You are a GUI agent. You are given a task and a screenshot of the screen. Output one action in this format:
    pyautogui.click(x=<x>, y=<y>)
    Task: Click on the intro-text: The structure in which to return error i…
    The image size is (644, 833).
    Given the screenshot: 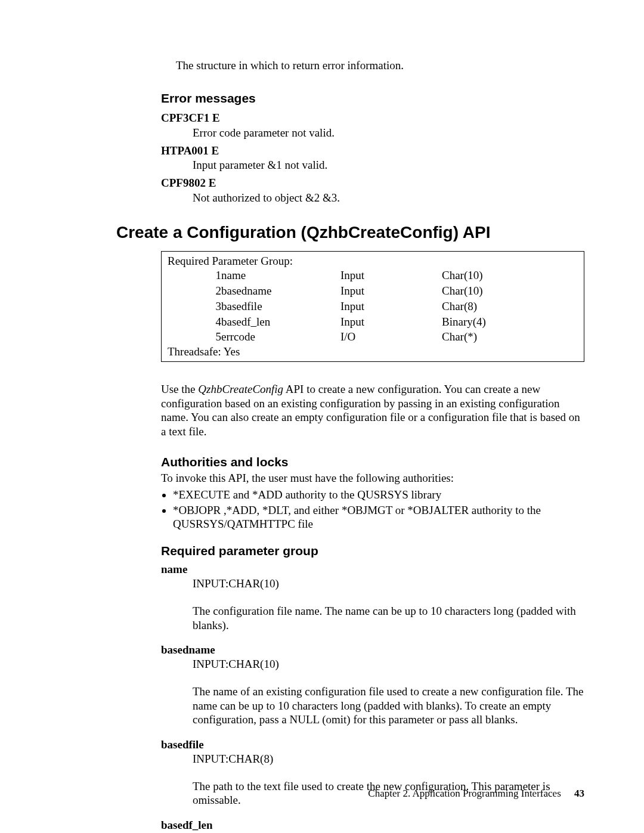 What is the action you would take?
    pyautogui.click(x=380, y=66)
    